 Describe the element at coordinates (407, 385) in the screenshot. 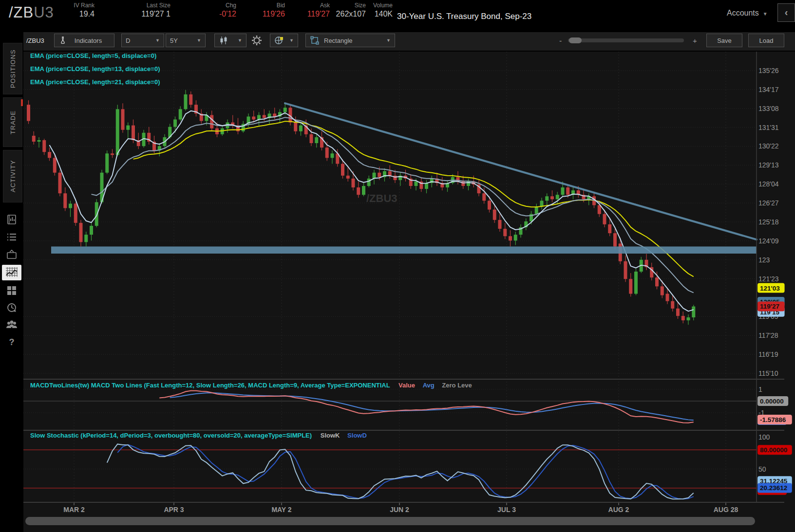

I see `macd-legend-value: Value` at that location.